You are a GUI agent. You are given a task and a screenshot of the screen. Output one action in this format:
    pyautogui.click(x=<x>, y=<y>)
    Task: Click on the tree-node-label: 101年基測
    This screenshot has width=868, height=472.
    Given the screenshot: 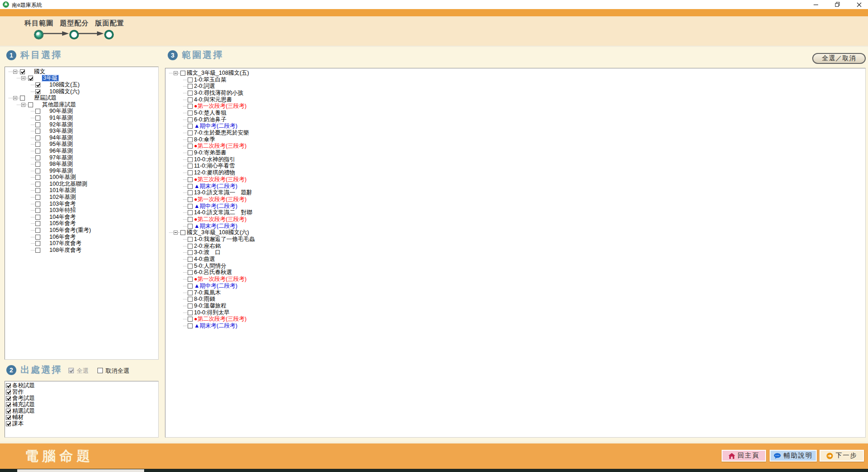 What is the action you would take?
    pyautogui.click(x=63, y=190)
    